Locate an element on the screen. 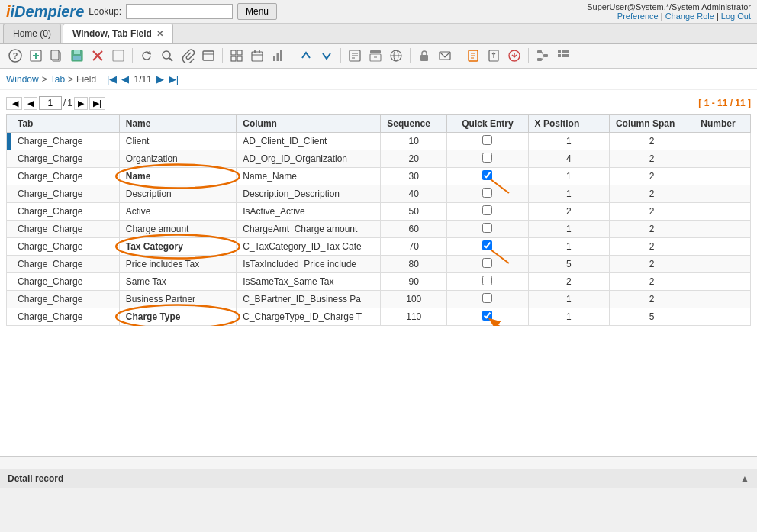 The width and height of the screenshot is (757, 532). help-button: ? is located at coordinates (15, 56).